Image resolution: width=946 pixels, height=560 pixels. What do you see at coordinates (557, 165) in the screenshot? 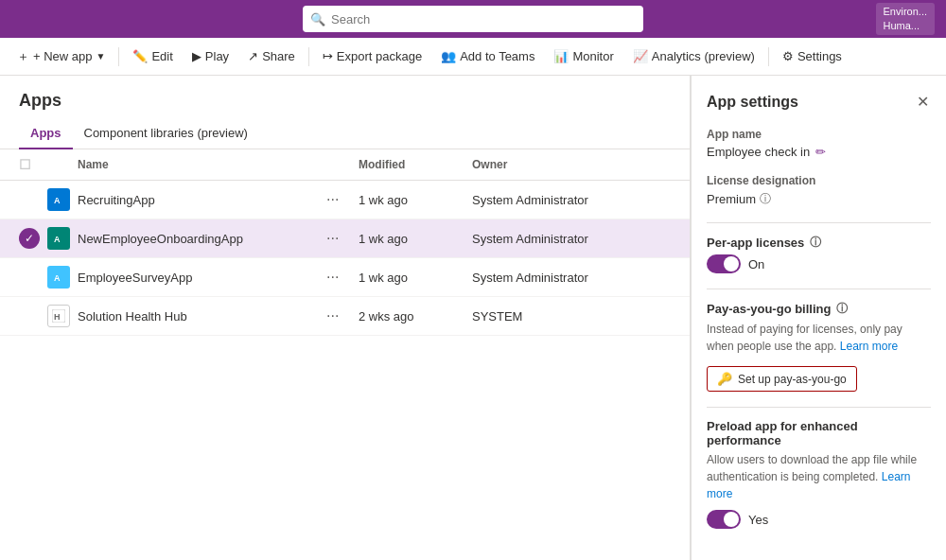
I see `header-owner-col: Owner` at bounding box center [557, 165].